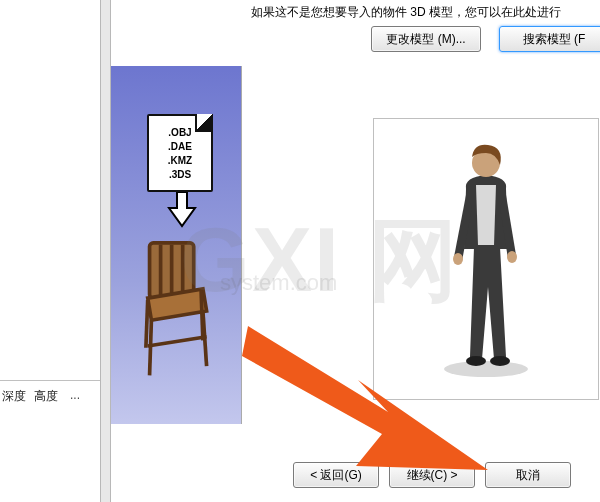  What do you see at coordinates (75, 396) in the screenshot?
I see `more-fields-indicator: ...` at bounding box center [75, 396].